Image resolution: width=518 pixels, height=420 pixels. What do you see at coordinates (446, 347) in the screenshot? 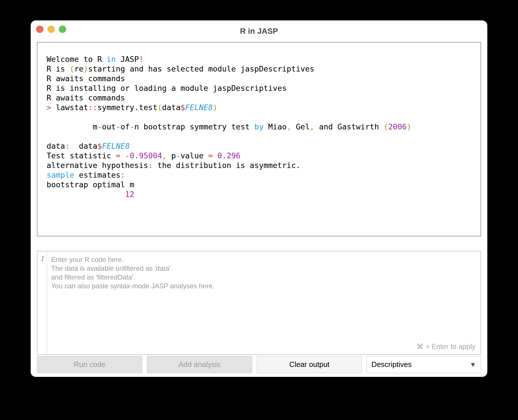
I see `shortcut-hint: ⌘ + Enter to apply` at bounding box center [446, 347].